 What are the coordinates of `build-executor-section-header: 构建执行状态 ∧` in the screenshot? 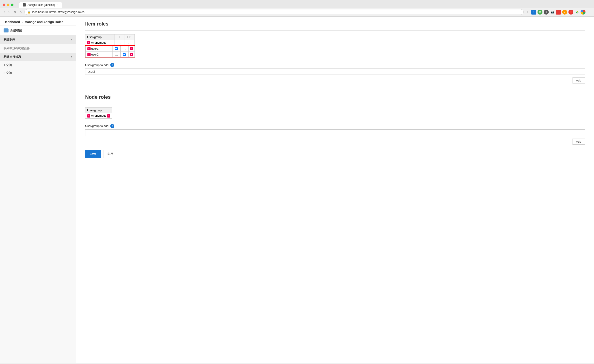 It's located at (38, 57).